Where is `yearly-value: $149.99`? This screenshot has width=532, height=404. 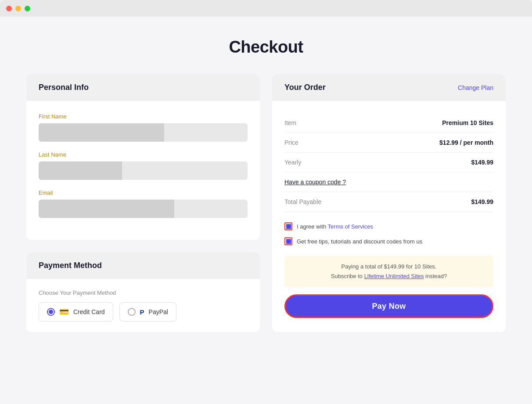
yearly-value: $149.99 is located at coordinates (482, 162).